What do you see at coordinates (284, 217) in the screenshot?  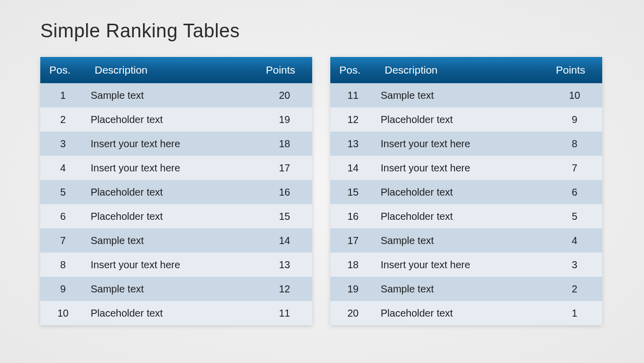 I see `cell-points: 15` at bounding box center [284, 217].